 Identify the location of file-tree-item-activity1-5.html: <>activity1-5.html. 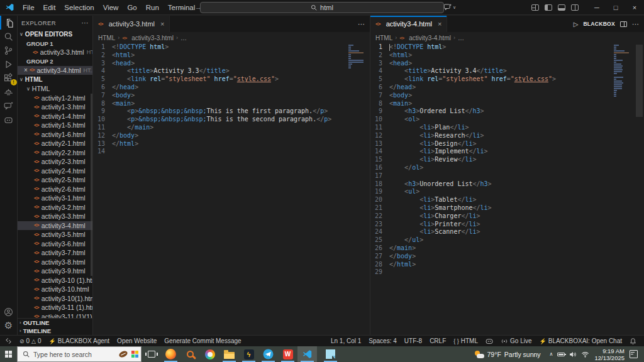
(55, 126).